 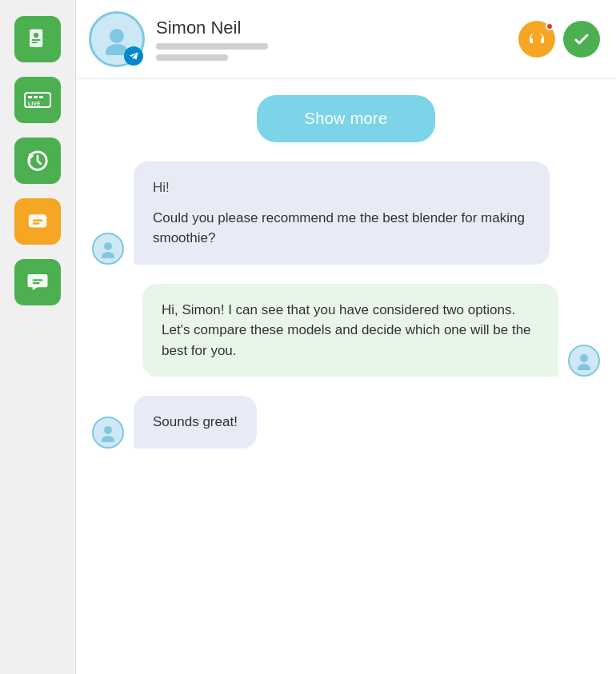 What do you see at coordinates (38, 161) in the screenshot?
I see `sidebar-history-button` at bounding box center [38, 161].